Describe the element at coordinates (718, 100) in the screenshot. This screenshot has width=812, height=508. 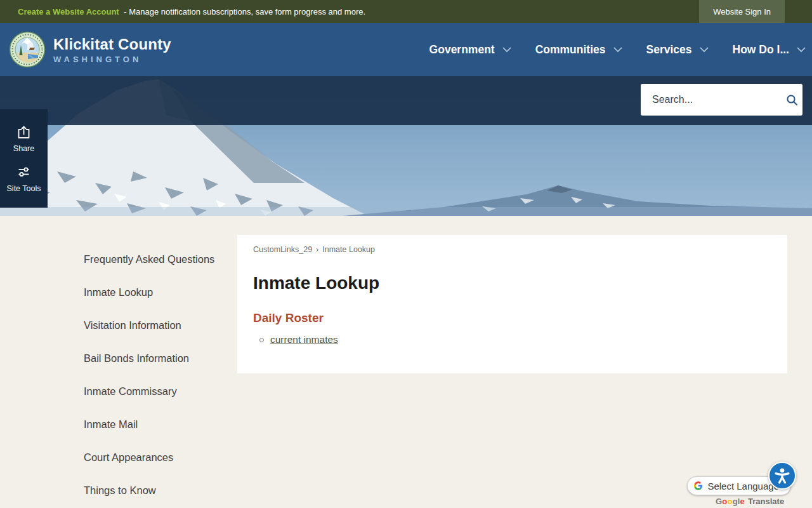
I see `search-input` at that location.